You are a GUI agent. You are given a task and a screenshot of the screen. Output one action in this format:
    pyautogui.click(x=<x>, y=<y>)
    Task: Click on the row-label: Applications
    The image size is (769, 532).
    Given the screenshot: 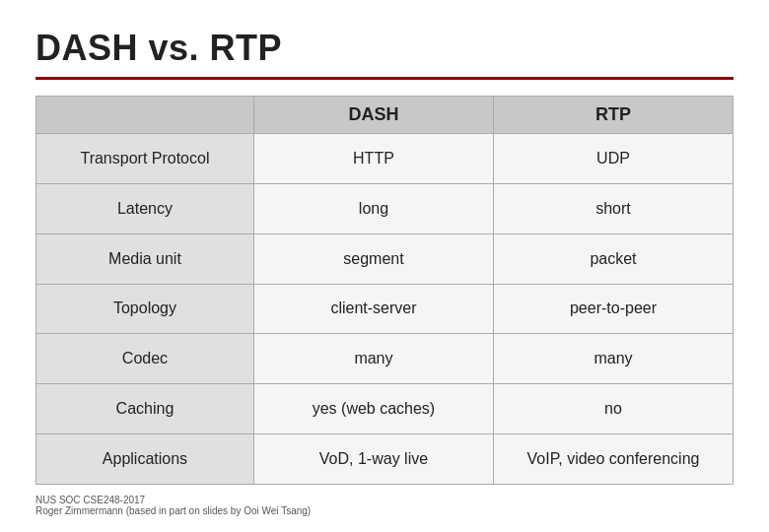 What is the action you would take?
    pyautogui.click(x=146, y=459)
    